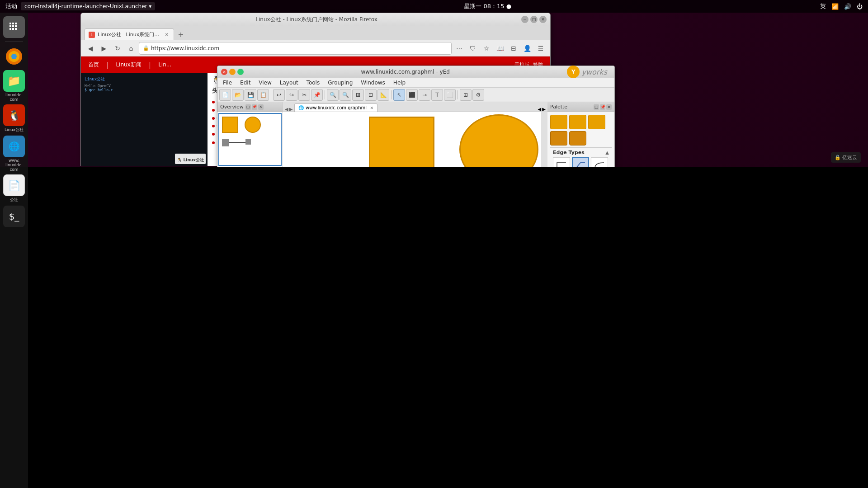 This screenshot has height=488, width=868. Describe the element at coordinates (399, 95) in the screenshot. I see `tool-select: ↖` at that location.